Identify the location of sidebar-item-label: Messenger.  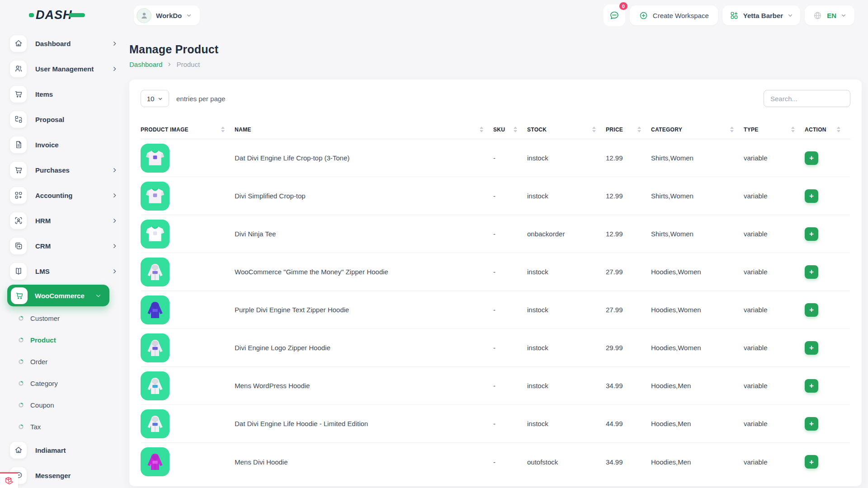
(53, 475).